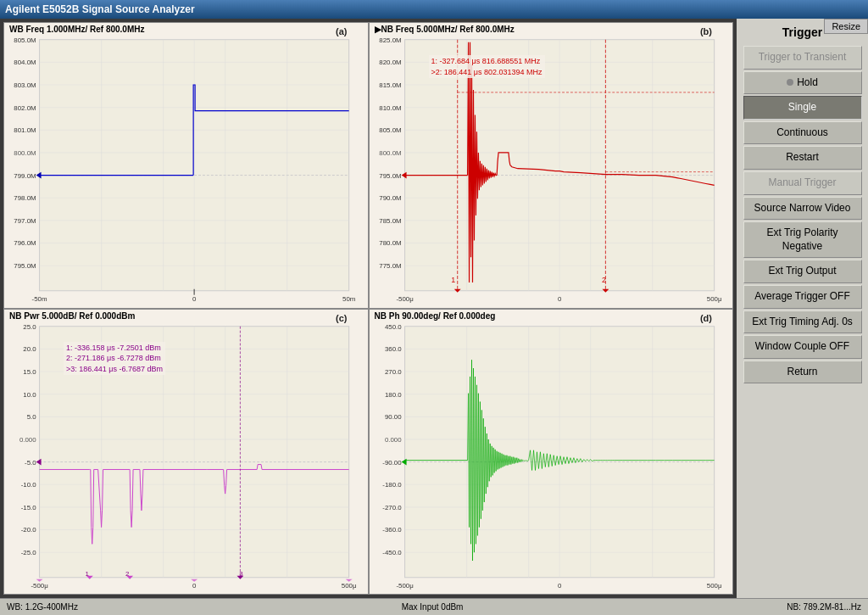 The width and height of the screenshot is (868, 615). What do you see at coordinates (803, 108) in the screenshot?
I see `single-button: Single` at bounding box center [803, 108].